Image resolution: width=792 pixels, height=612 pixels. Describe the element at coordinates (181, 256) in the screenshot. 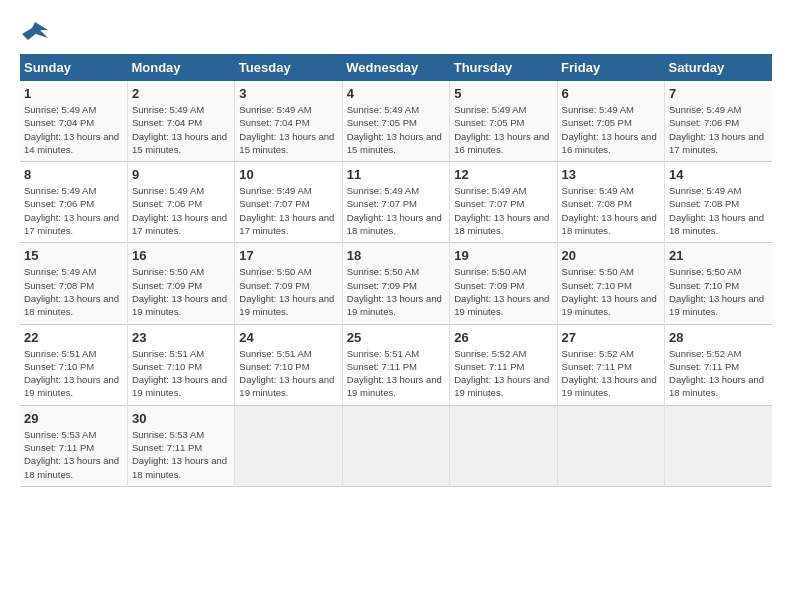

I see `day-number: 16` at that location.